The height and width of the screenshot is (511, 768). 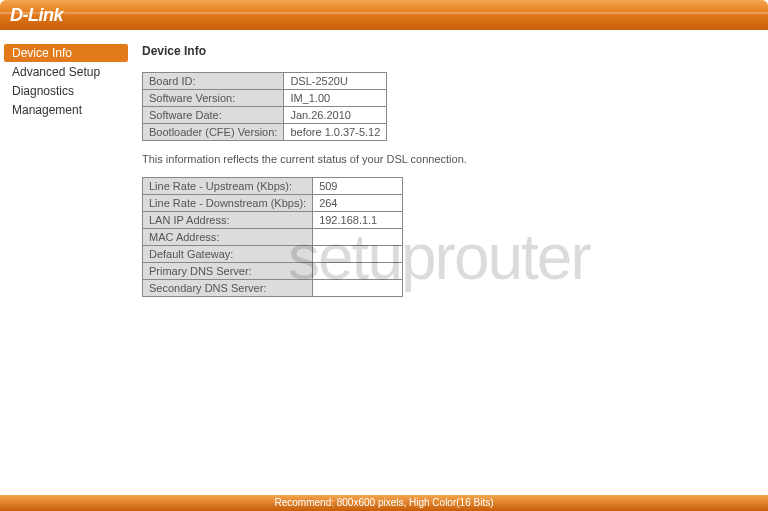 What do you see at coordinates (336, 98) in the screenshot?
I see `cell-value: IM_1.00` at bounding box center [336, 98].